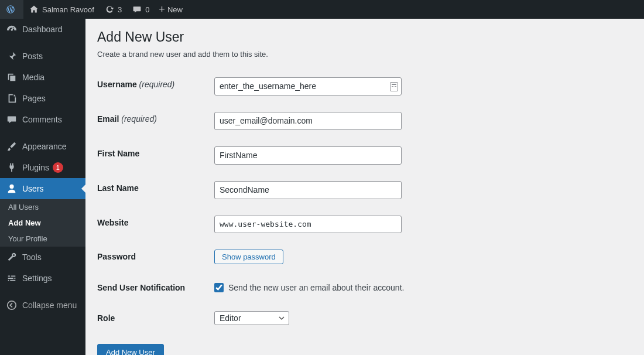 This screenshot has width=644, height=355. Describe the element at coordinates (112, 9) in the screenshot. I see `updates-menu: 3` at that location.